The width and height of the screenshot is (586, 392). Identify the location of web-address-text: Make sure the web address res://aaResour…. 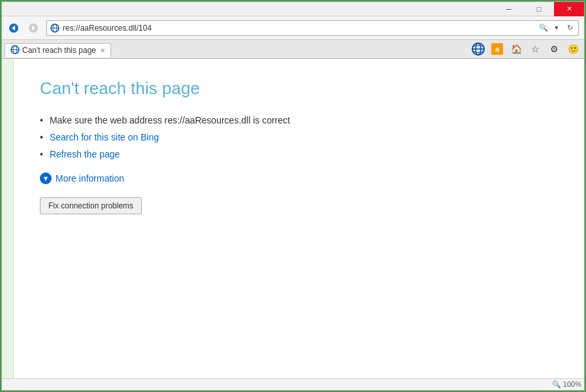
(170, 120).